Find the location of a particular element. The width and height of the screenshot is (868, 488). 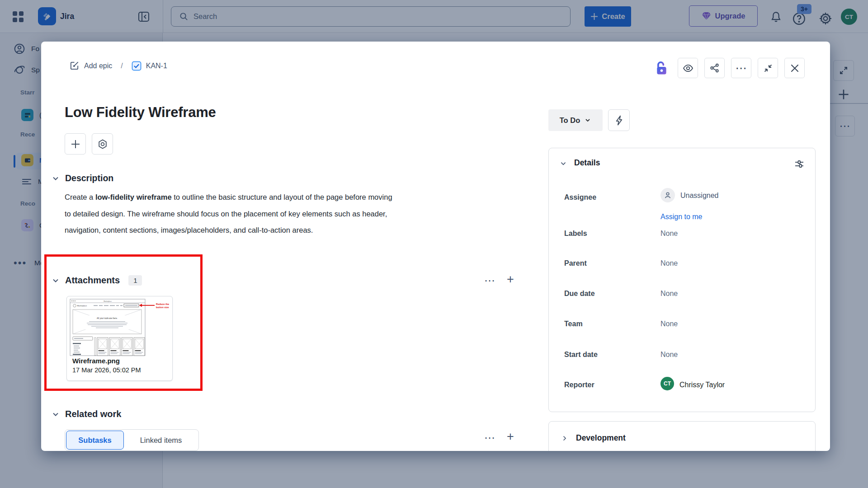

related-work-heading: Related work is located at coordinates (93, 414).